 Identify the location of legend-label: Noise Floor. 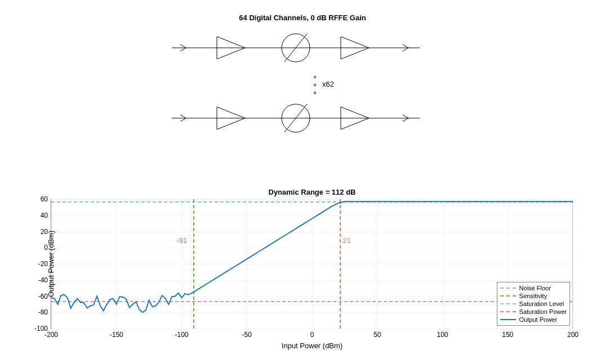
(535, 288).